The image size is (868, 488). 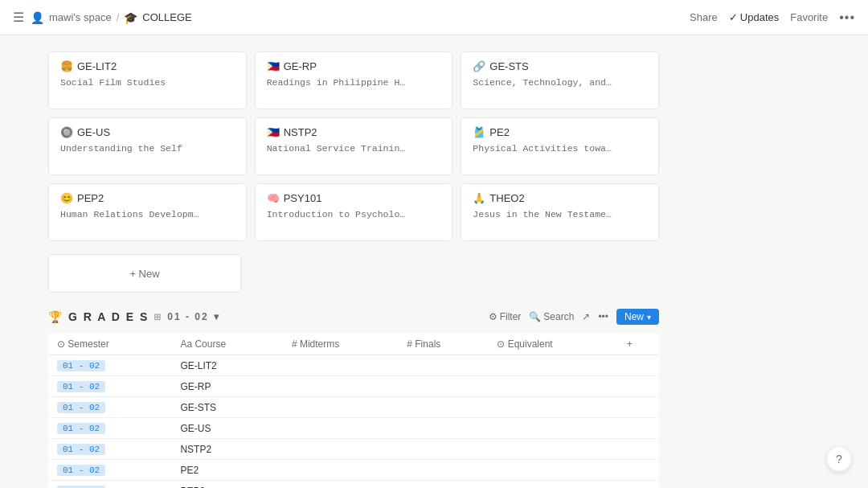 What do you see at coordinates (847, 18) in the screenshot?
I see `more-options-button: •••` at bounding box center [847, 18].